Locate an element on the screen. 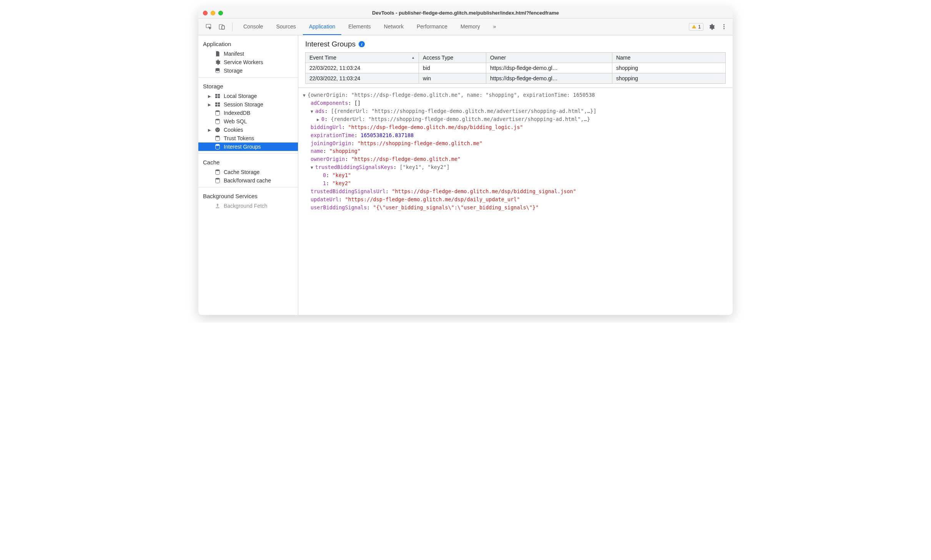 This screenshot has width=931, height=560. sidebar-item-storage-overview: ▶ Storage is located at coordinates (248, 71).